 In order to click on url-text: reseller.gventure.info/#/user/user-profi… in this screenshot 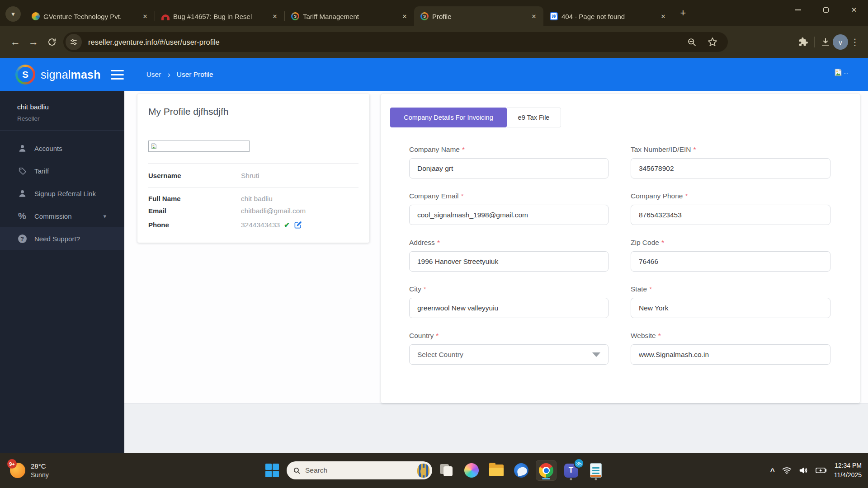, I will do `click(386, 42)`.